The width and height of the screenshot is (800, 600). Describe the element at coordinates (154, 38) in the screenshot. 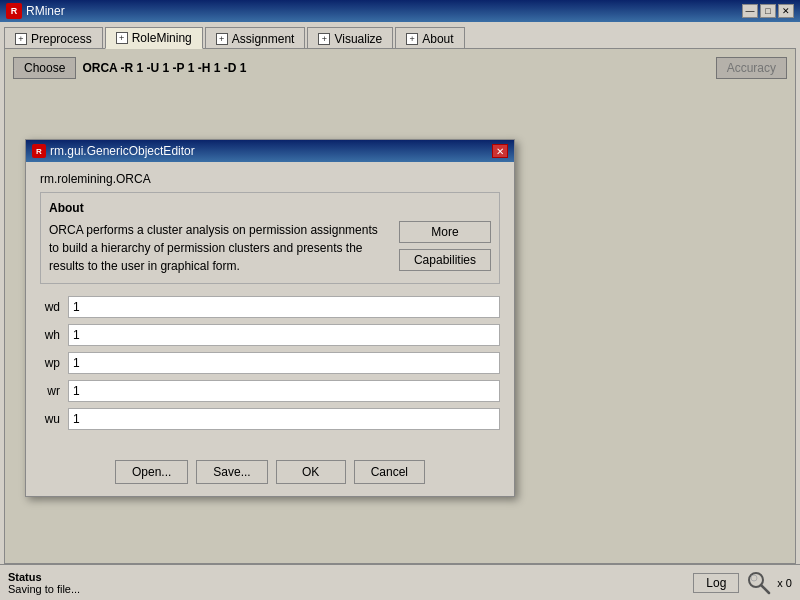

I see `tab-rolemining: + RoleMining` at that location.